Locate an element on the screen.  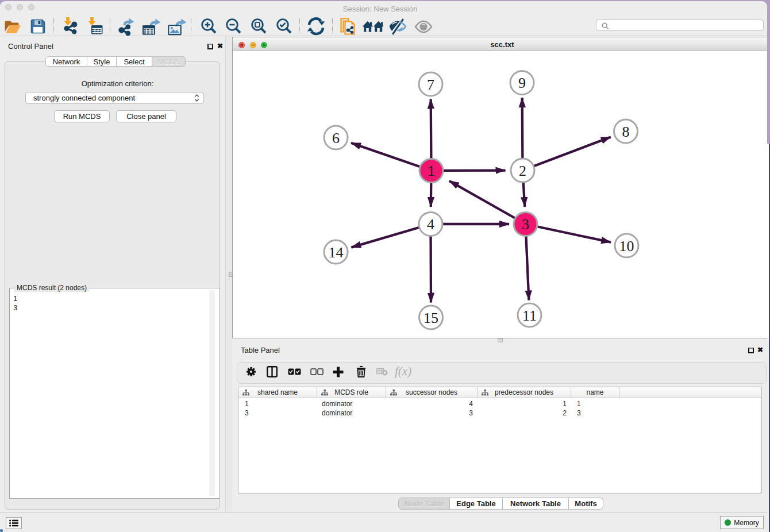
svg-text: 9 is located at coordinates (522, 83).